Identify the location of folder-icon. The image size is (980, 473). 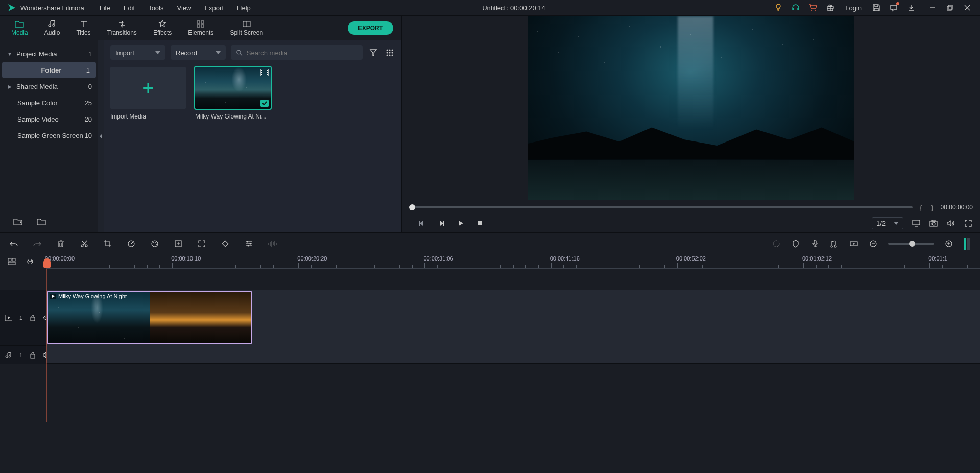
(41, 222).